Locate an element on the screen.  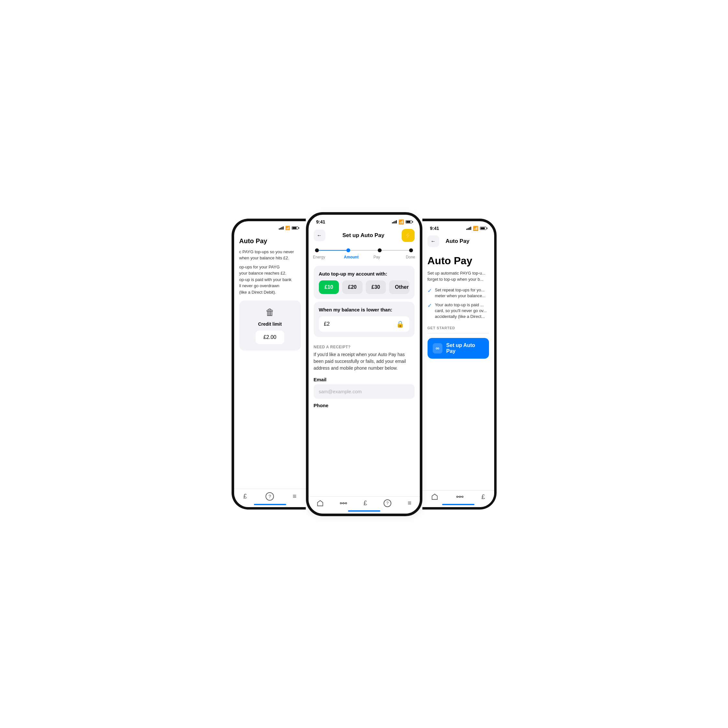
step-label-done: Done is located at coordinates (402, 257).